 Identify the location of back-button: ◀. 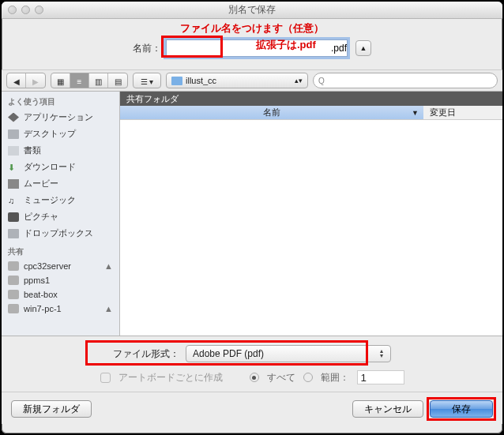
(17, 81).